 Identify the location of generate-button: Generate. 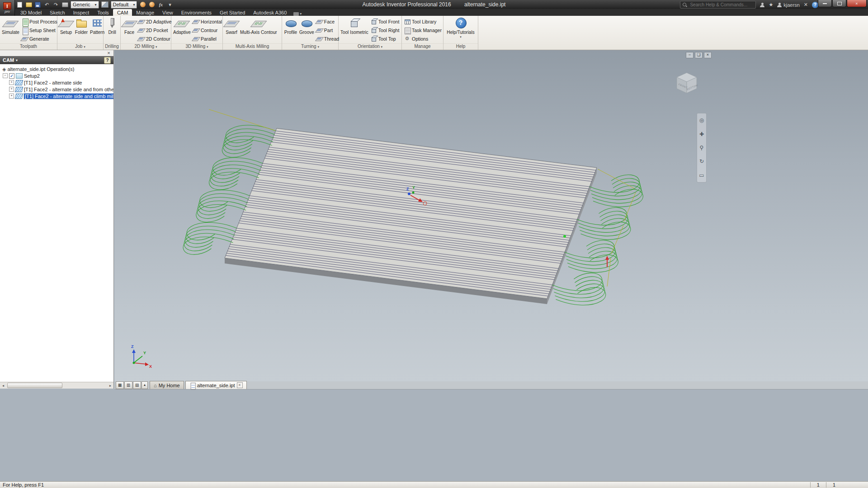
(40, 39).